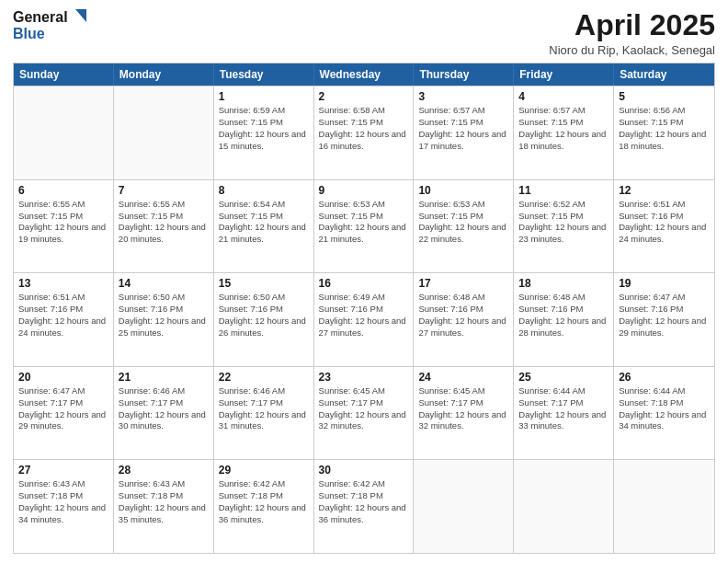  I want to click on calendar-day-2: 2Sunrise: 6:58 AM Sunset: 7:15 PM Daylig…, so click(364, 132).